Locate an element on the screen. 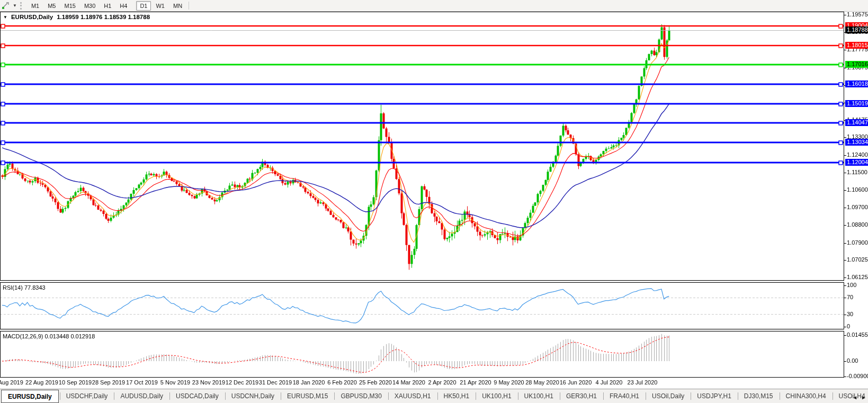  symbol-dropdown-icon: ▼ is located at coordinates (5, 17).